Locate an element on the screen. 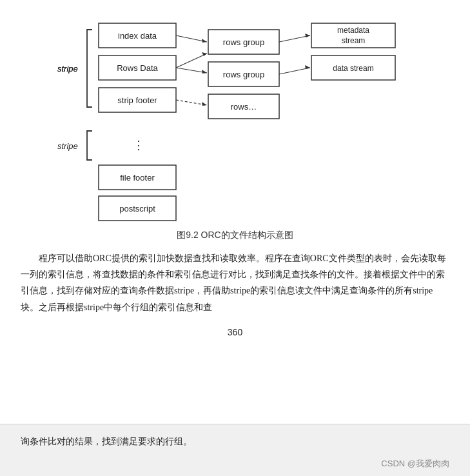 The width and height of the screenshot is (470, 476). rows-group1-label: rows group is located at coordinates (243, 43).